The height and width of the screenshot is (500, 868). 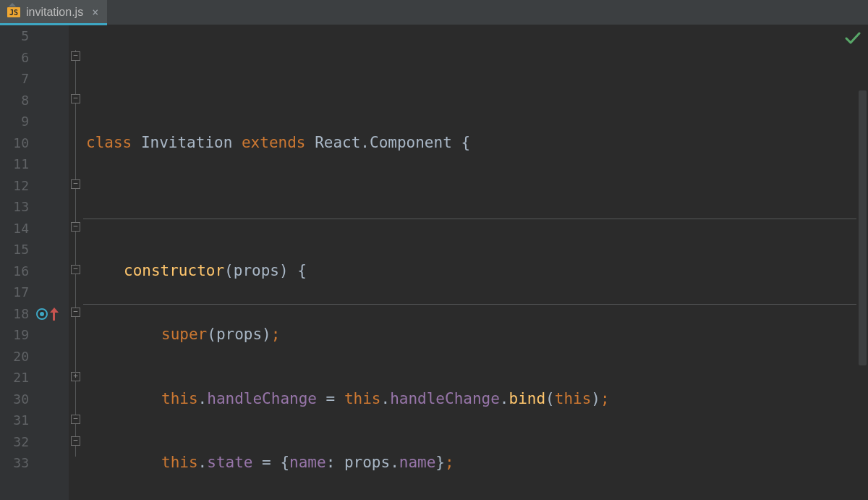 I want to click on line-number: 20, so click(x=17, y=356).